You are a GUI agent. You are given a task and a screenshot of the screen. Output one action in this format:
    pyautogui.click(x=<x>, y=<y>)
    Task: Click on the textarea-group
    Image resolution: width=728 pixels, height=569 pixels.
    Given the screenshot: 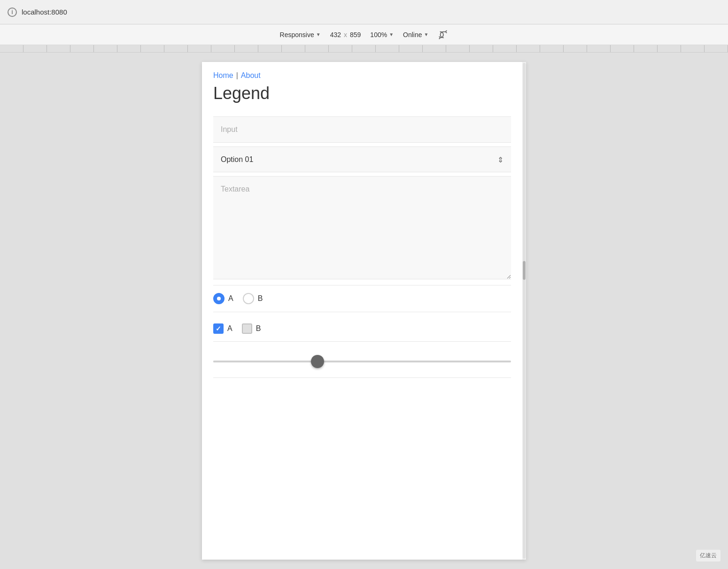 What is the action you would take?
    pyautogui.click(x=362, y=231)
    